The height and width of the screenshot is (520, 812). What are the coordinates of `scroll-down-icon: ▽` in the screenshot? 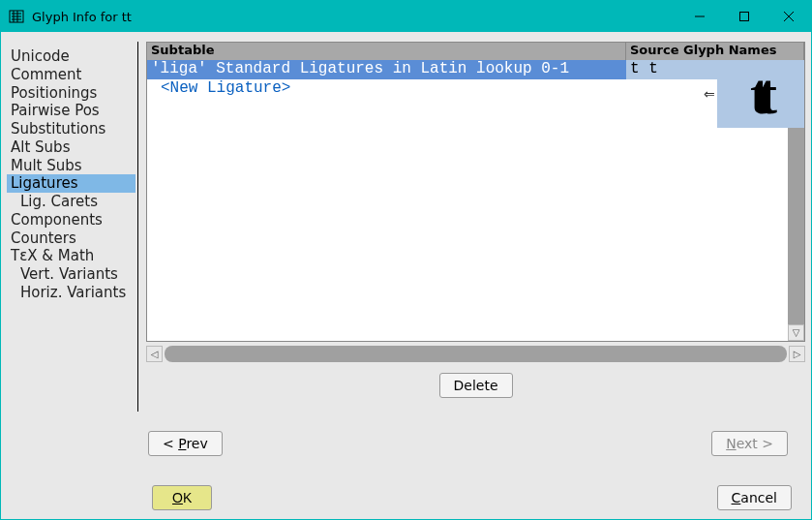 It's located at (796, 333).